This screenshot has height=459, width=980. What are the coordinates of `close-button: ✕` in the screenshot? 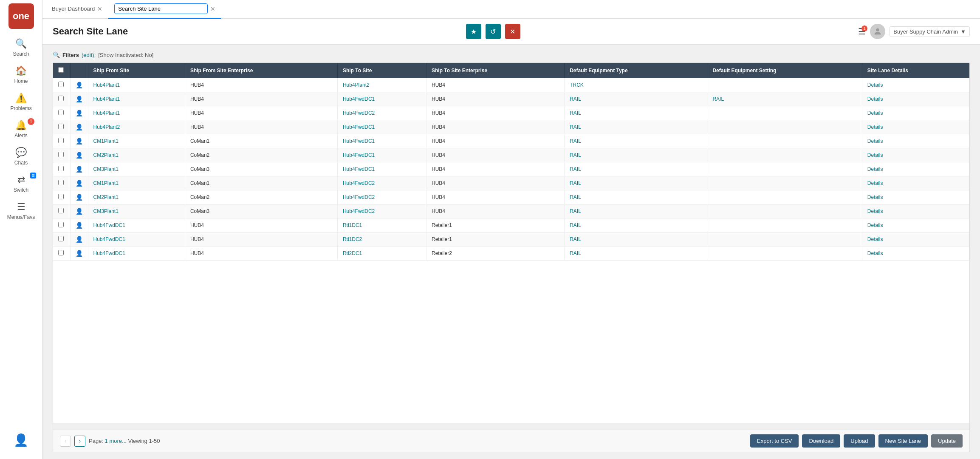 It's located at (513, 31).